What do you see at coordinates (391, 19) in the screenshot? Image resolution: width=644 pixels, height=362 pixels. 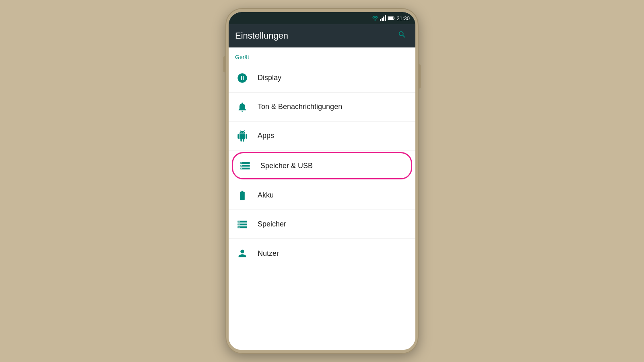 I see `status-icons: 21:30` at bounding box center [391, 19].